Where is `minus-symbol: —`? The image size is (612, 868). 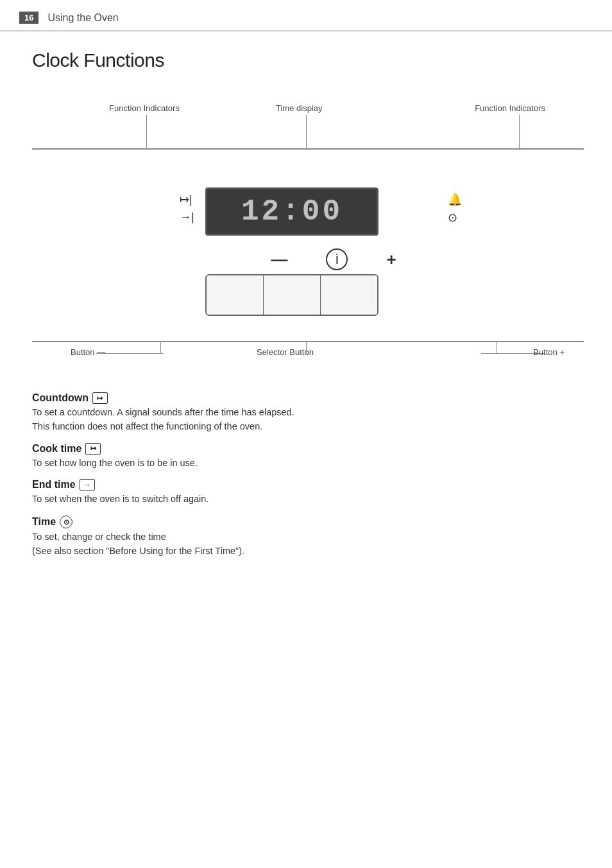
minus-symbol: — is located at coordinates (279, 259).